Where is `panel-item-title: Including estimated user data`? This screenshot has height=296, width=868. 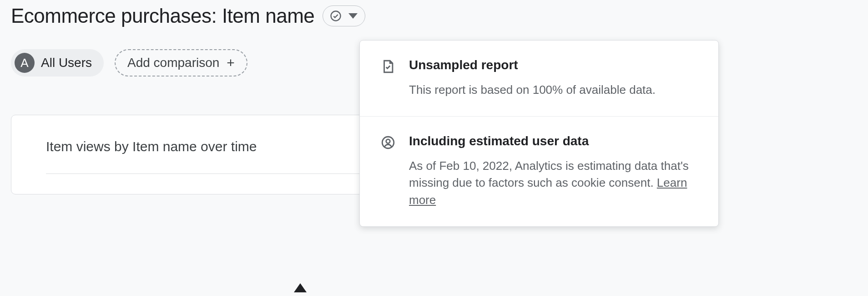 panel-item-title: Including estimated user data is located at coordinates (554, 141).